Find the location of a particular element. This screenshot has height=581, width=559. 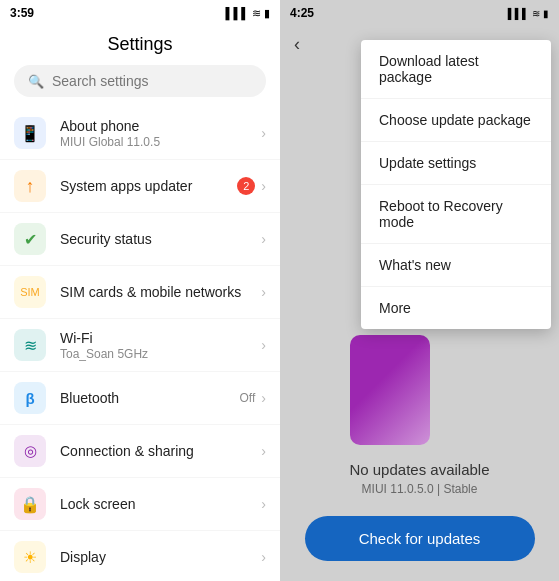

check-updates-button: Check for updates is located at coordinates (420, 538).